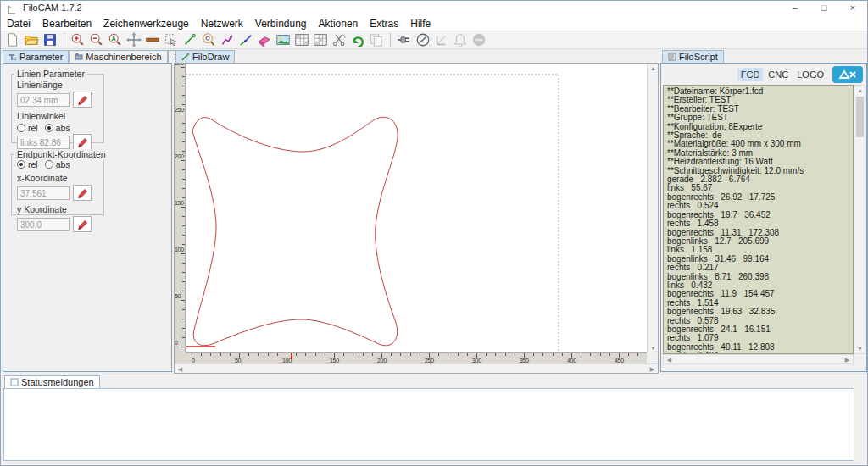 Image resolution: width=868 pixels, height=466 pixels. Describe the element at coordinates (860, 349) in the screenshot. I see `script-scroll-down-icon: ▼` at that location.